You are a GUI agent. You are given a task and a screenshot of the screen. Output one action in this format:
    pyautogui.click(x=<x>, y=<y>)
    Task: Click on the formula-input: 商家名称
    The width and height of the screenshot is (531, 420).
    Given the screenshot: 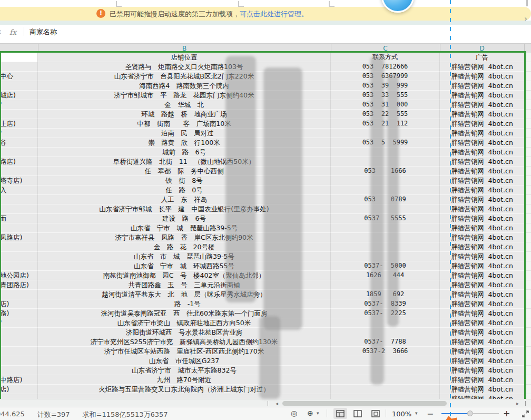 What is the action you would take?
    pyautogui.click(x=43, y=32)
    